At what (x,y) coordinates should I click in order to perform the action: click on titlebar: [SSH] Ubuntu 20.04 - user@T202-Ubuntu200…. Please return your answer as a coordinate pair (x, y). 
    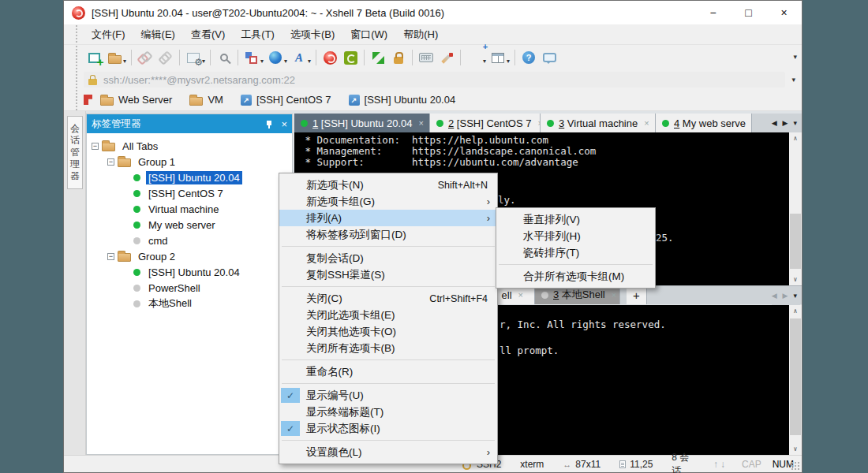
    Looking at the image, I should click on (432, 13).